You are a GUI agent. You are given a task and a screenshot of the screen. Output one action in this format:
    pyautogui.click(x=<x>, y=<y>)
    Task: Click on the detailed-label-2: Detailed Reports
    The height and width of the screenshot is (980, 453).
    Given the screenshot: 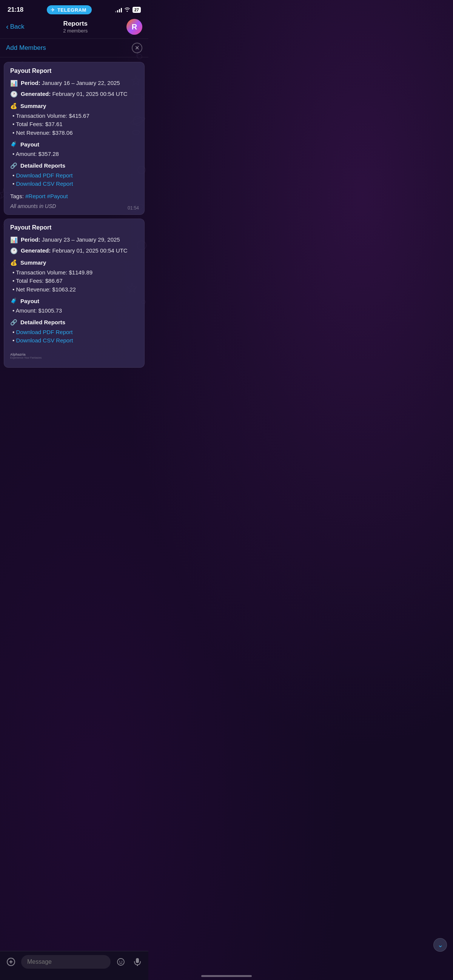 What is the action you would take?
    pyautogui.click(x=43, y=322)
    